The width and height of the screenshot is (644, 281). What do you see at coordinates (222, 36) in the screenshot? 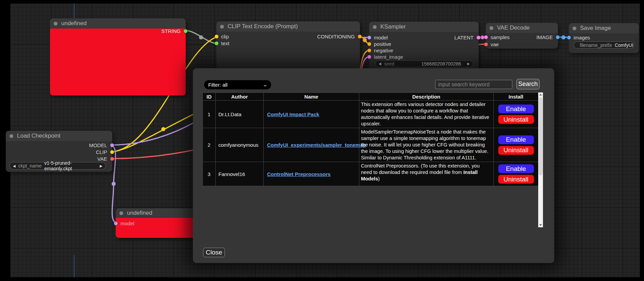
I see `input-slot-clip: clip` at bounding box center [222, 36].